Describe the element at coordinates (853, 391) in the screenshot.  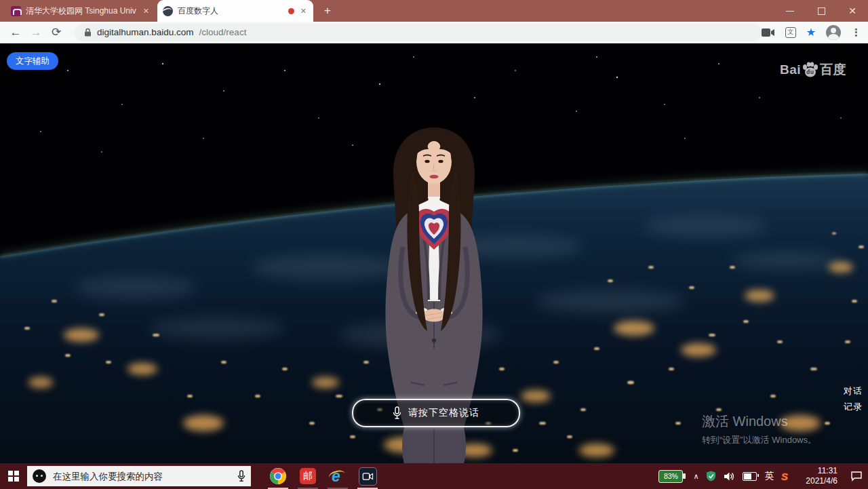
I see `dialog-label: 对话` at that location.